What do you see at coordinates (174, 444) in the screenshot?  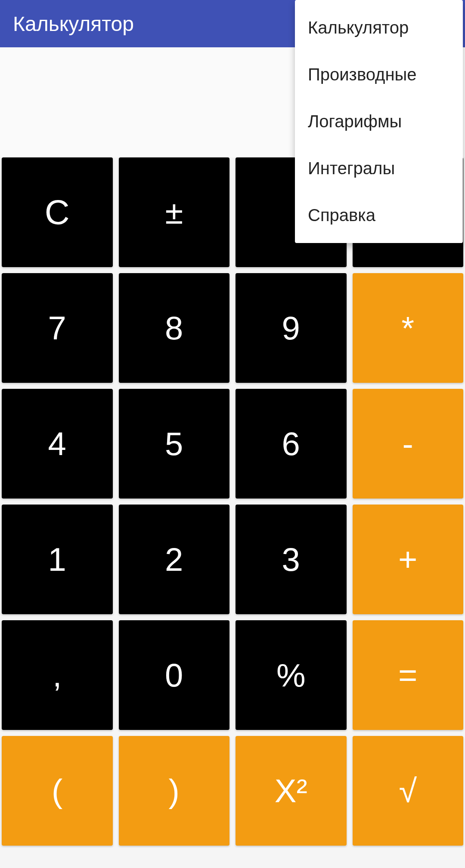 I see `digit-5-button: 5` at bounding box center [174, 444].